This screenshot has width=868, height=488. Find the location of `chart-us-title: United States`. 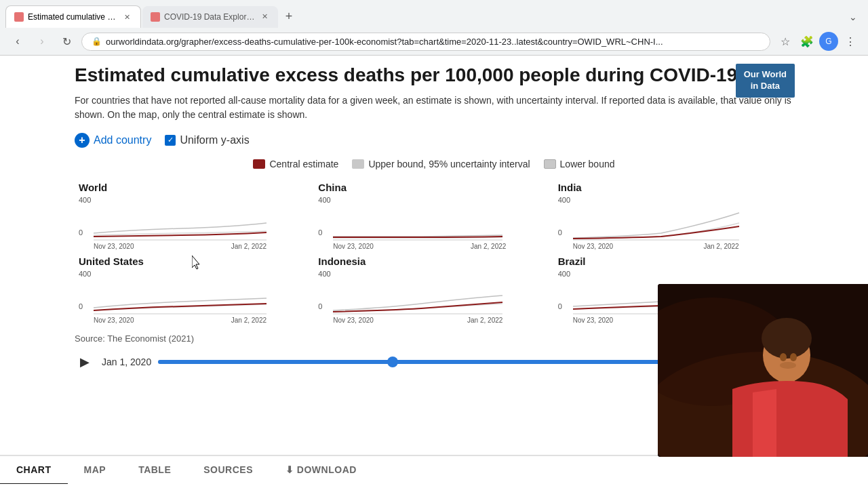

chart-us-title: United States is located at coordinates (194, 262).